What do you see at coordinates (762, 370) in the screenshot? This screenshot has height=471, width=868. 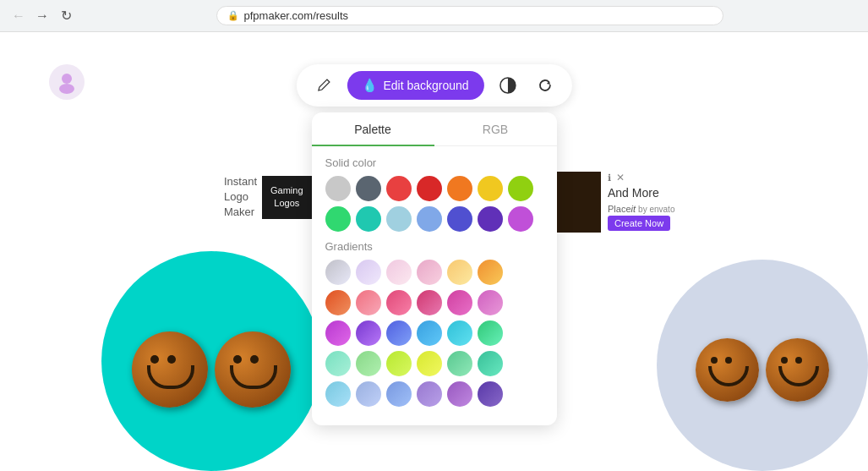 I see `smiley-pair-right` at bounding box center [762, 370].